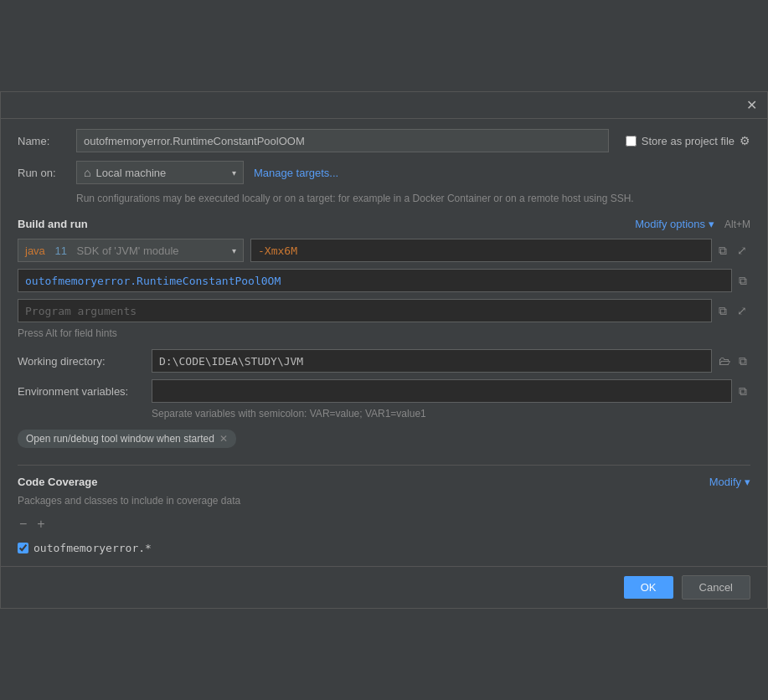 The height and width of the screenshot is (700, 768). Describe the element at coordinates (384, 482) in the screenshot. I see `code-coverage-header: Code Coverage Modify ▾` at that location.